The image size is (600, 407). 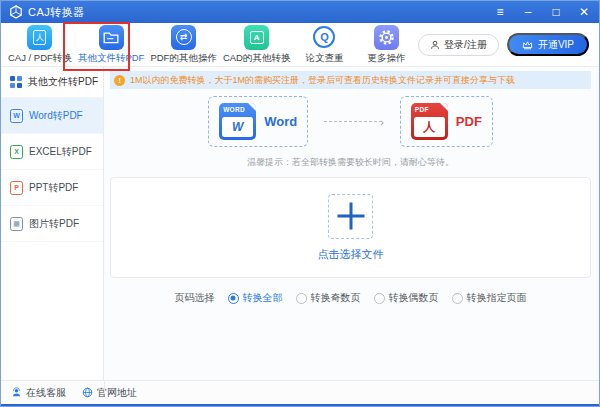 I want to click on radio-label: 转换指定页面, so click(x=497, y=298).